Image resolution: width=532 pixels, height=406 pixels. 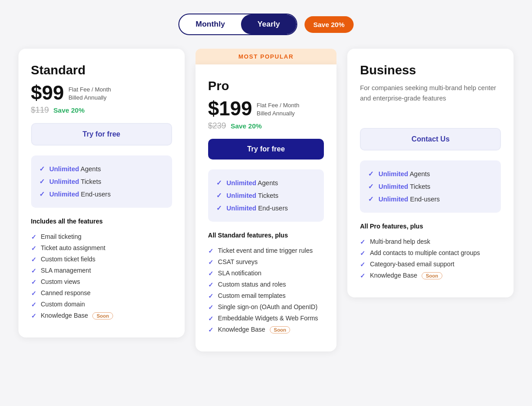 What do you see at coordinates (90, 92) in the screenshot?
I see `standard-price-desc: Flat Fee / Month Billed Annually` at bounding box center [90, 92].